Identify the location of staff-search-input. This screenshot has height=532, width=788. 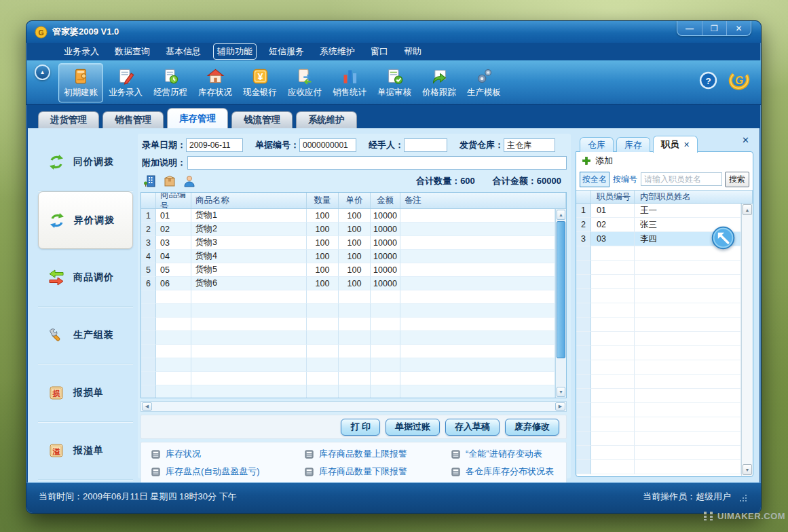
(681, 179).